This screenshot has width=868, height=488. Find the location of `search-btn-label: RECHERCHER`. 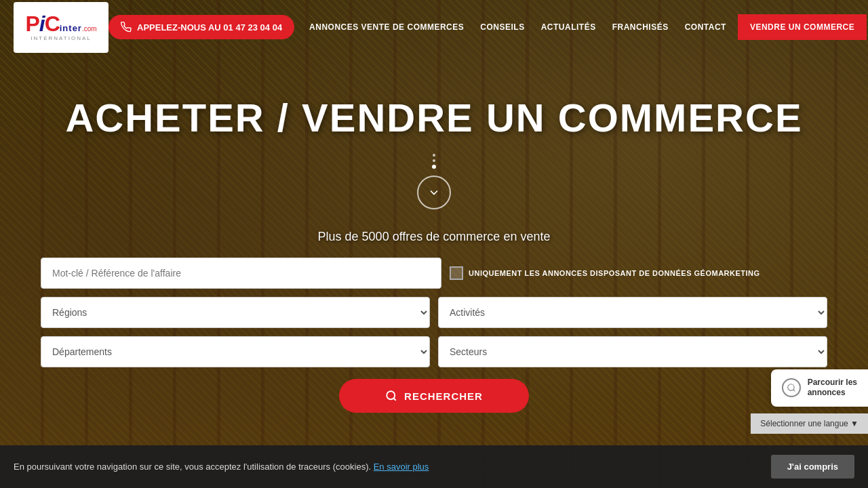

search-btn-label: RECHERCHER is located at coordinates (443, 396).